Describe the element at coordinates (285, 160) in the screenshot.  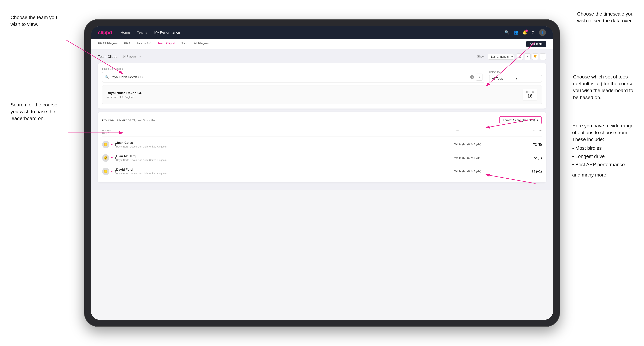
I see `player-2-club: Royal North Devon Golf Club, United King…` at that location.